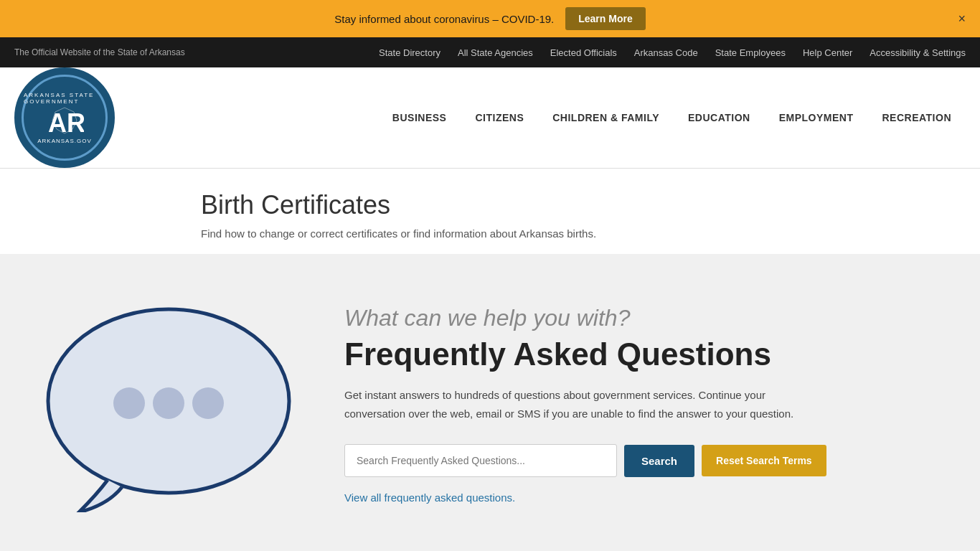  I want to click on all-state-agencies-link: All State Agencies, so click(495, 53).